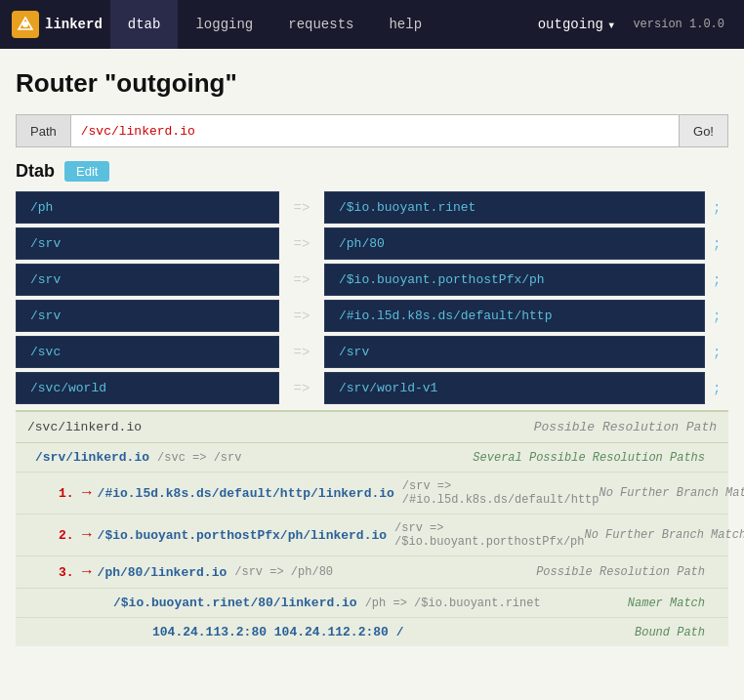 This screenshot has width=744, height=700. Describe the element at coordinates (372, 603) in the screenshot. I see `namer-row: /$io.buoyant.rinet/80/linkerd.io /ph => …` at that location.